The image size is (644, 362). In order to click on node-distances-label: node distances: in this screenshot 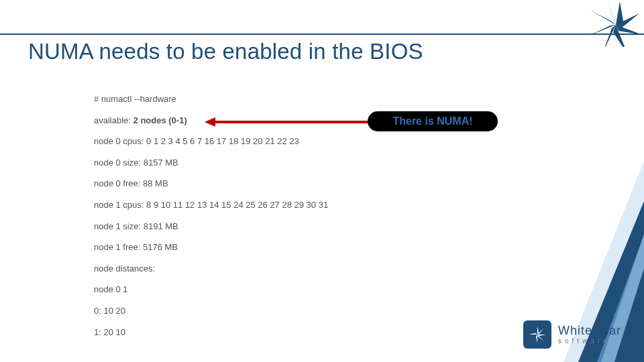, I will do `click(211, 269)`.